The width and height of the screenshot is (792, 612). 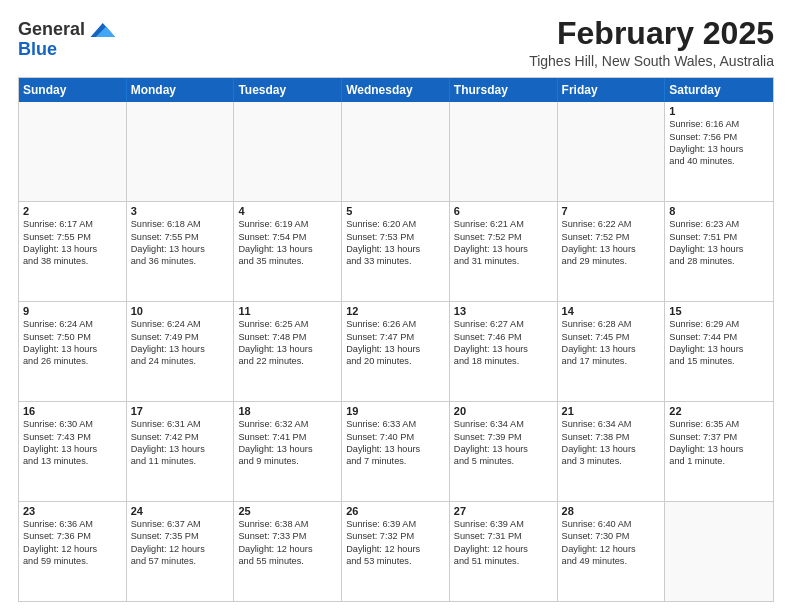 What do you see at coordinates (719, 211) in the screenshot?
I see `day-number-r1-c6: 8` at bounding box center [719, 211].